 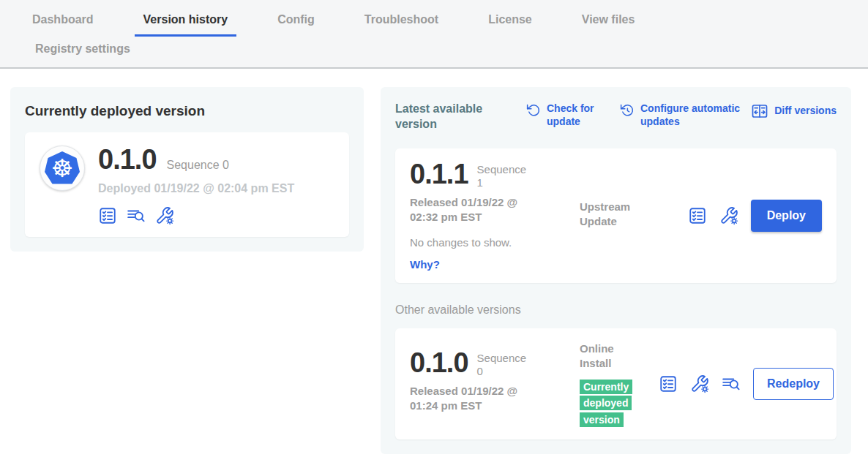 I want to click on tab-view-files: View files, so click(x=609, y=23).